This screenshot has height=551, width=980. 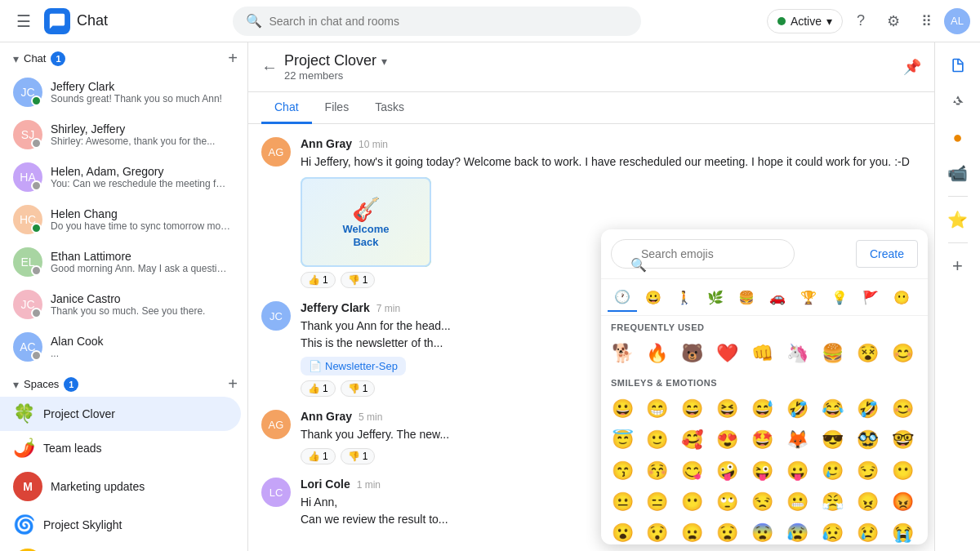 I want to click on emoji-item: 😆, so click(x=728, y=409).